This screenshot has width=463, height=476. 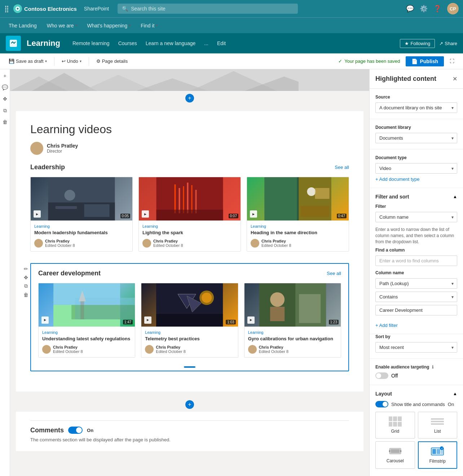 I want to click on page-nav-remote: Remote learning, so click(x=91, y=43).